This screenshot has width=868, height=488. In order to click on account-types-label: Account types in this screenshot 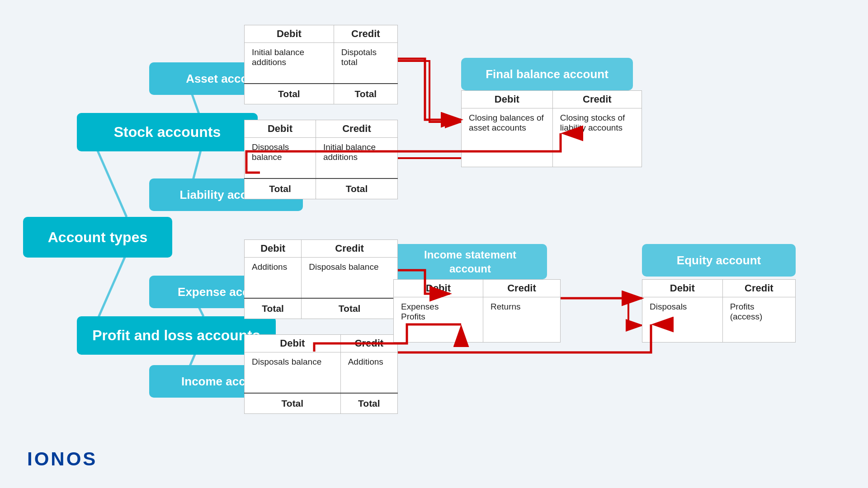, I will do `click(98, 237)`.